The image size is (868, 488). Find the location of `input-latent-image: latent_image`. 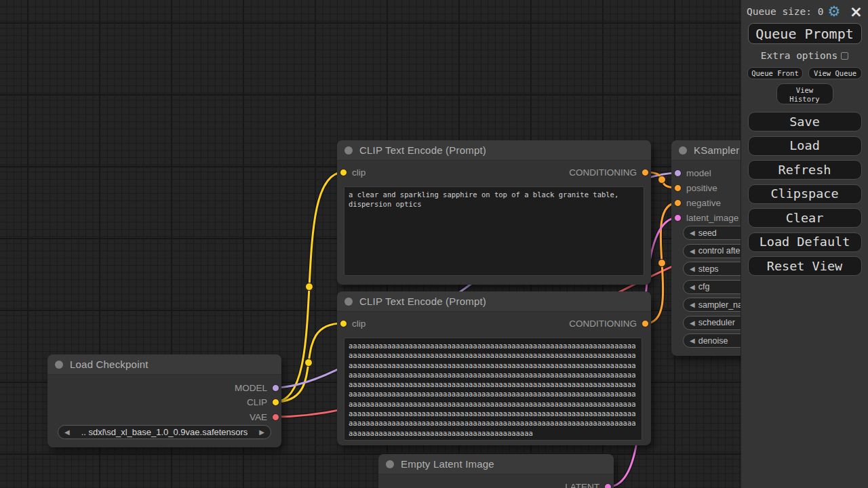

input-latent-image: latent_image is located at coordinates (705, 218).